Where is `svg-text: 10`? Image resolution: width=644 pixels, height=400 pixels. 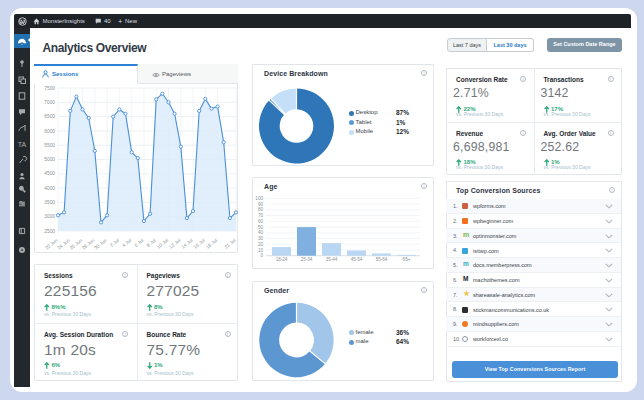 svg-text: 10 is located at coordinates (261, 250).